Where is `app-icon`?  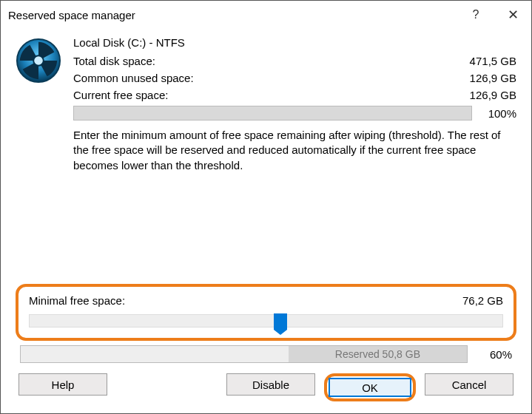 app-icon is located at coordinates (38, 108).